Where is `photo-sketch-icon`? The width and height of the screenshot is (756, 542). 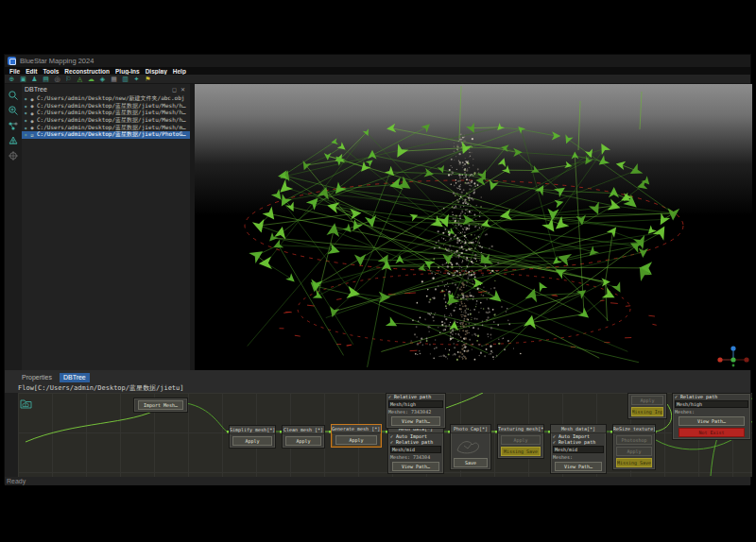
photo-sketch-icon is located at coordinates (471, 446).